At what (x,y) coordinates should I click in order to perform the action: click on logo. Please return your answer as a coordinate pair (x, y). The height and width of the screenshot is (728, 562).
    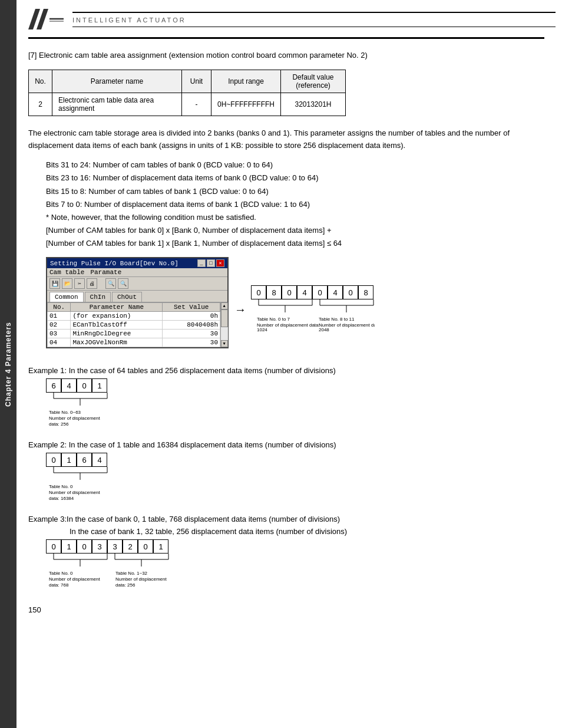
    Looking at the image, I should click on (46, 19).